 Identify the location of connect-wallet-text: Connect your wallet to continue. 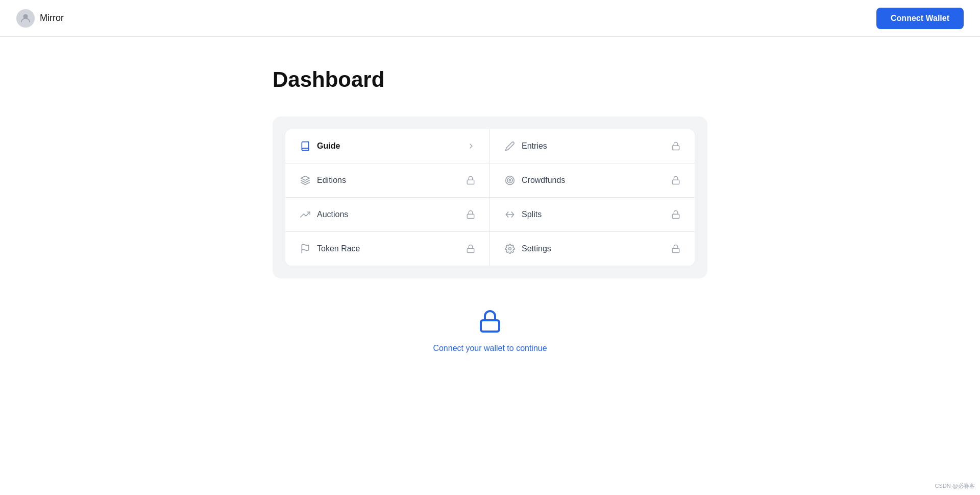
(490, 348).